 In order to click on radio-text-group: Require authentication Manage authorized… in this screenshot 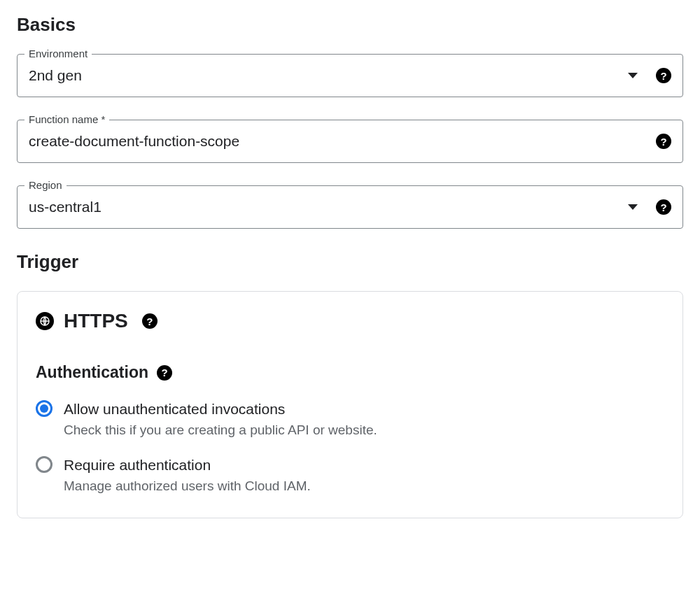, I will do `click(188, 476)`.